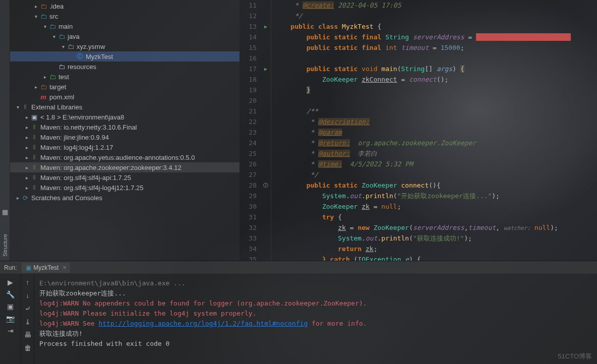 The image size is (597, 364). Describe the element at coordinates (10, 319) in the screenshot. I see `camera-icon: 📷` at that location.